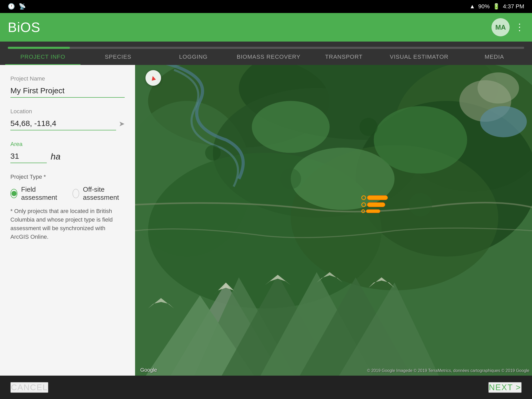 The height and width of the screenshot is (399, 532). What do you see at coordinates (153, 78) in the screenshot?
I see `compass-arrow-icon: ▲` at bounding box center [153, 78].